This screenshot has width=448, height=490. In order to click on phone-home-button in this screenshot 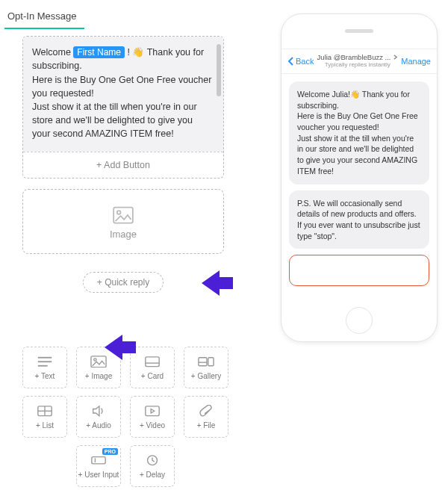, I will do `click(359, 320)`.